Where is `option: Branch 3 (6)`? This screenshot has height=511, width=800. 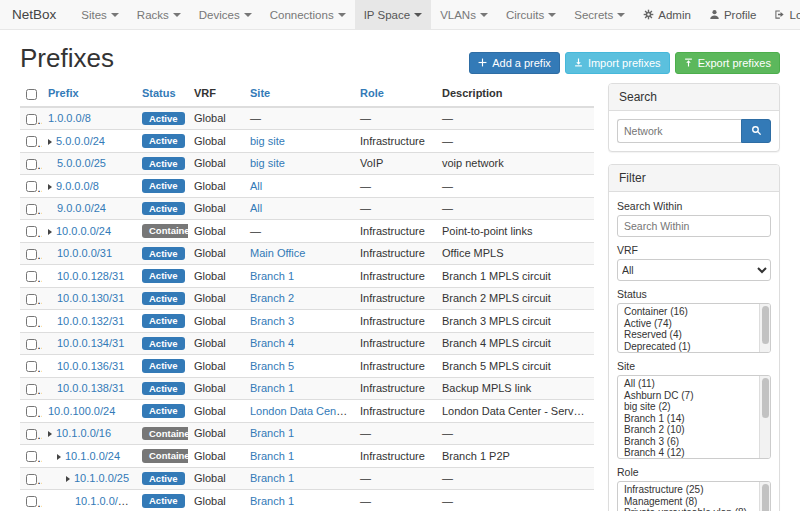
option: Branch 3 (6) is located at coordinates (688, 442).